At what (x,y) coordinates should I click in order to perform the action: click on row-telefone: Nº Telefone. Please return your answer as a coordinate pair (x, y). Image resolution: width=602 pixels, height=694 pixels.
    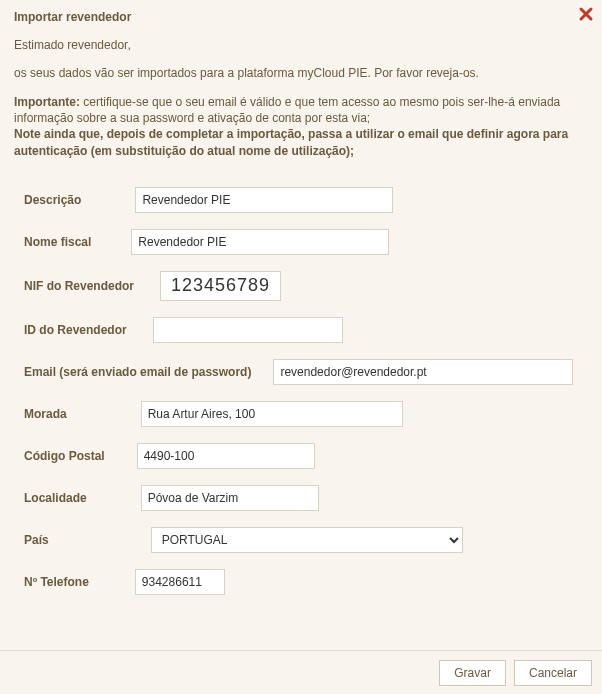
    Looking at the image, I should click on (301, 582).